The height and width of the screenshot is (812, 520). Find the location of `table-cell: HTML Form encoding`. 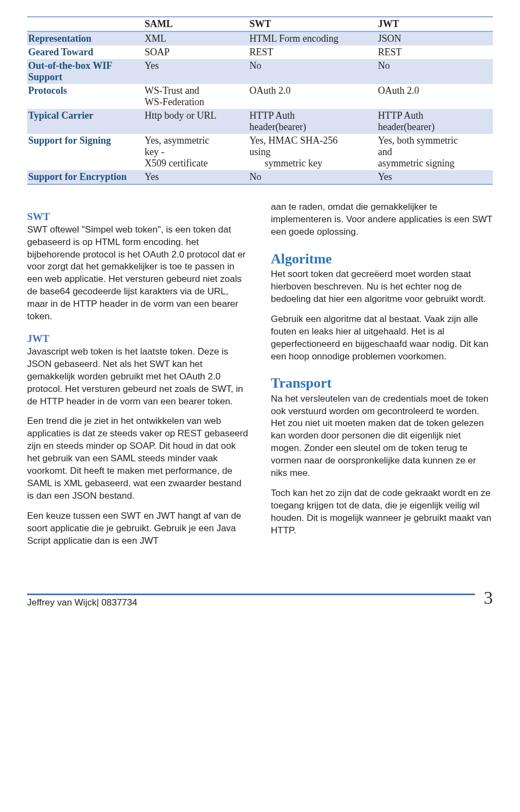

table-cell: HTML Form encoding is located at coordinates (312, 38).